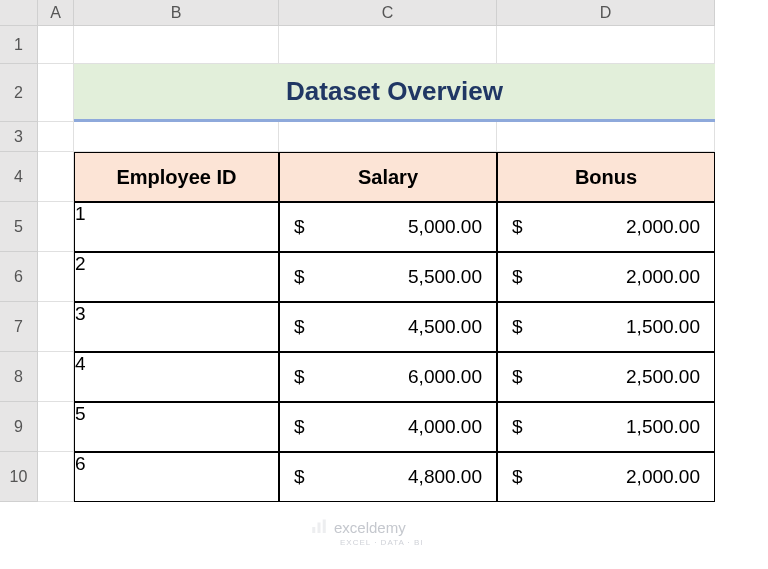  Describe the element at coordinates (176, 327) in the screenshot. I see `table-row: 3` at that location.